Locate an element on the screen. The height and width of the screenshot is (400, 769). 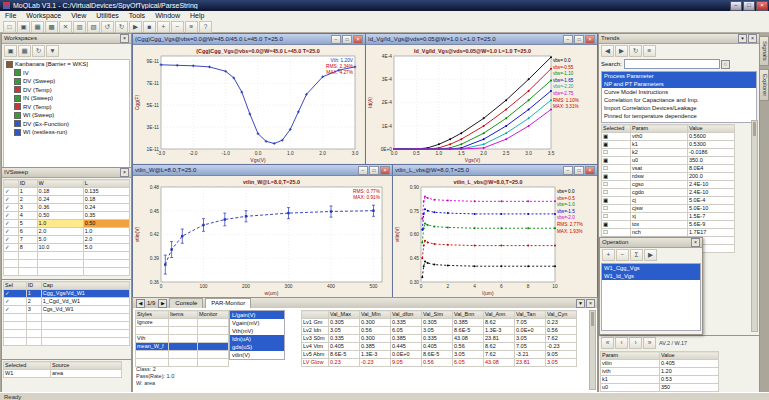
cgg-vgs-chart: -3.0-2.0-1.00.01.02.03.01E-113E-115E-117… is located at coordinates (248, 104).